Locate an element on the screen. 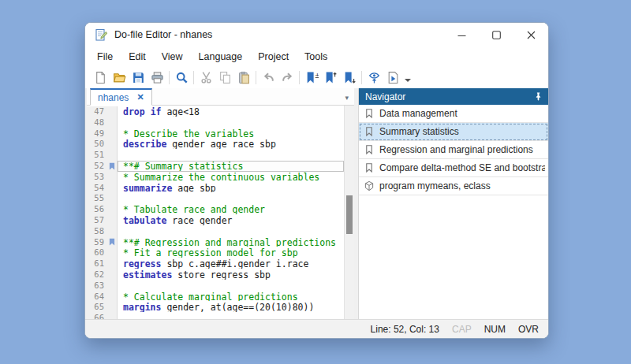 The height and width of the screenshot is (364, 631). code-line-50: 50describe gender age race sbp is located at coordinates (215, 144).